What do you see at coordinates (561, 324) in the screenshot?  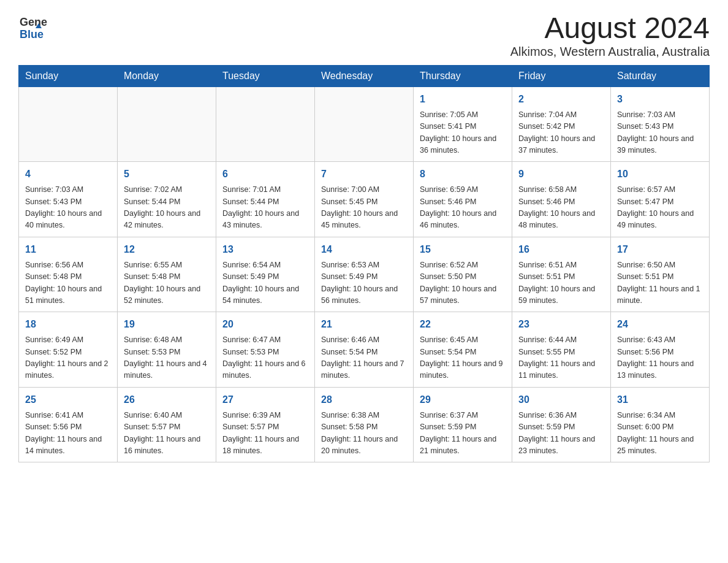 I see `day-number: 23` at bounding box center [561, 324].